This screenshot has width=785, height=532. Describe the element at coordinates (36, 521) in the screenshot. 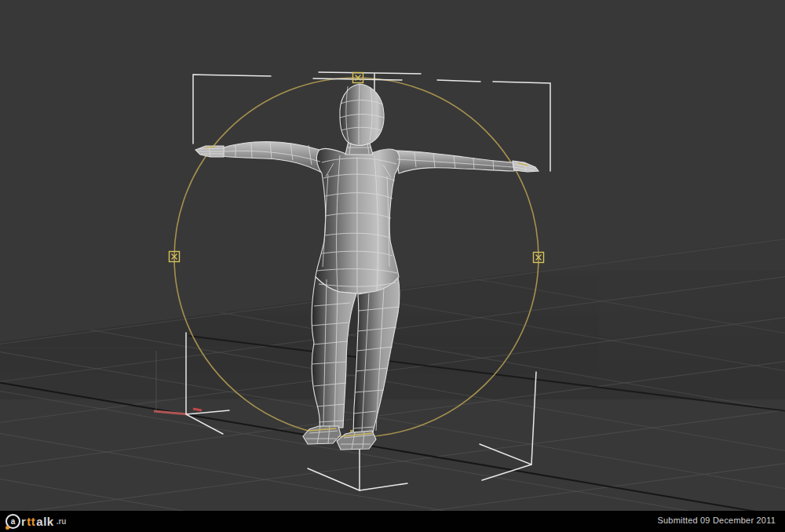

I see `arttalk-logo: a r tt alk .ru` at that location.